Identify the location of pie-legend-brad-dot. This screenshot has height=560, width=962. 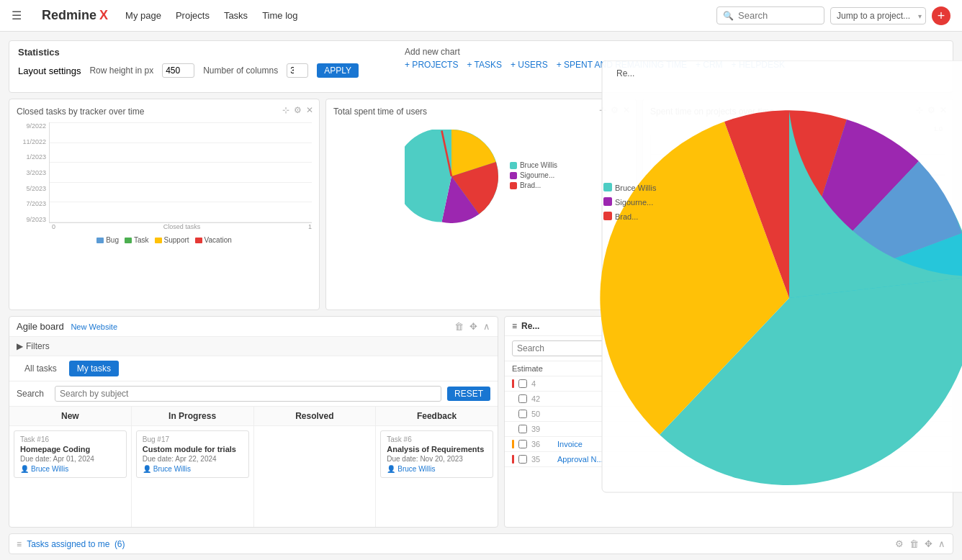
(513, 186).